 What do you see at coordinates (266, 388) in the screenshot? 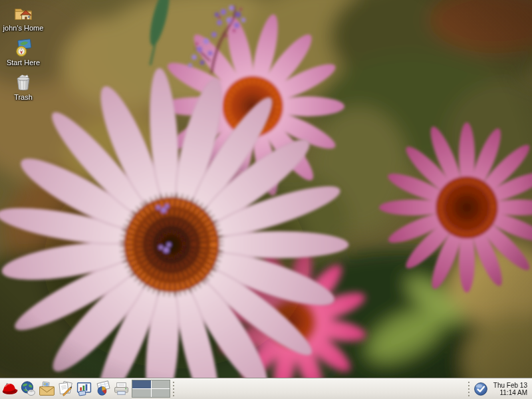
I see `bottom-panel: Thu Feb 13 11:14 AM` at bounding box center [266, 388].